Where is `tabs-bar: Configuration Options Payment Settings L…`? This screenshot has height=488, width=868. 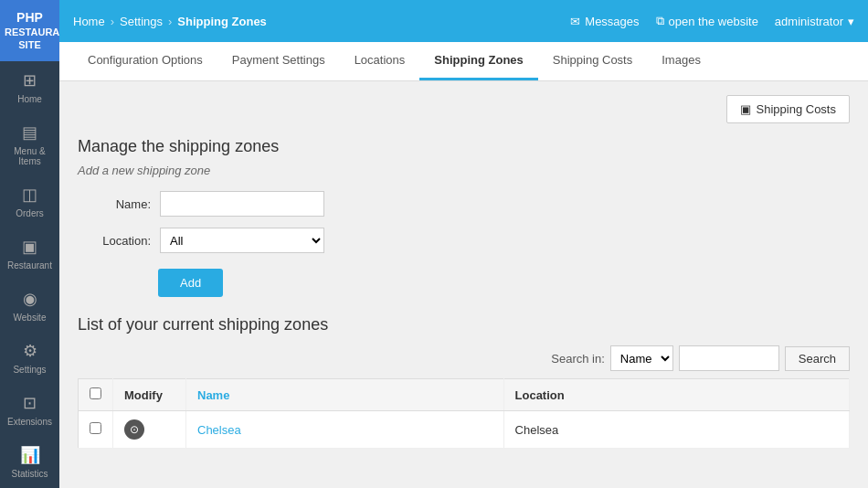 tabs-bar: Configuration Options Payment Settings L… is located at coordinates (464, 62).